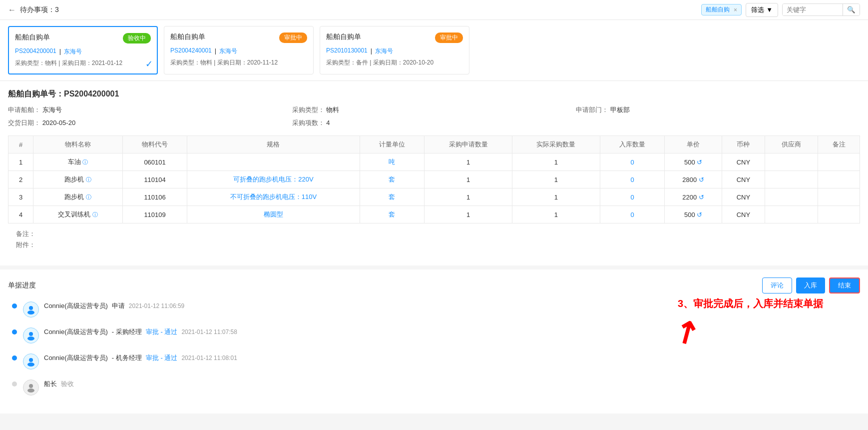 This screenshot has width=868, height=430. Describe the element at coordinates (188, 37) in the screenshot. I see `card-2-title: 船舶自购单` at that location.